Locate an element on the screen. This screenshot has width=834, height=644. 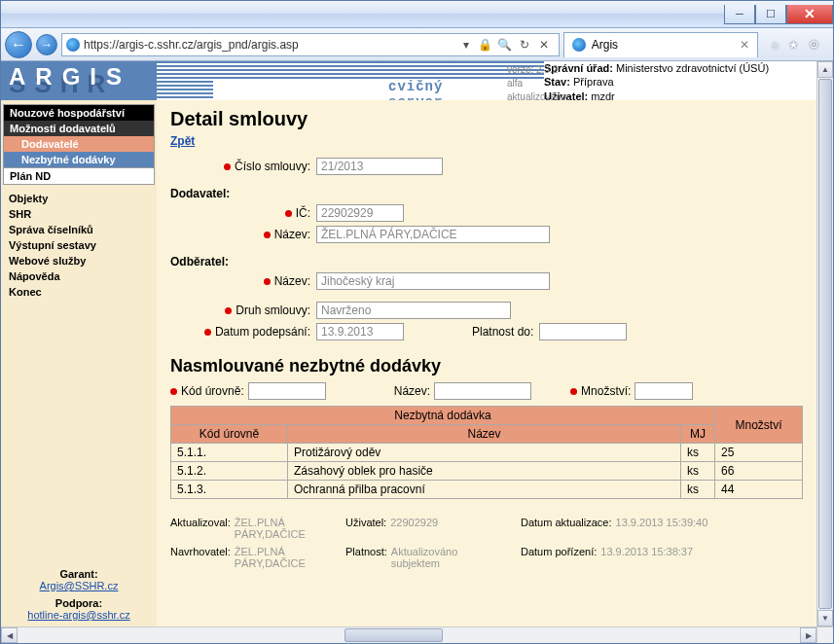
url-box: ▾ 🔒 🔍 ↻ ✕ is located at coordinates (310, 45).